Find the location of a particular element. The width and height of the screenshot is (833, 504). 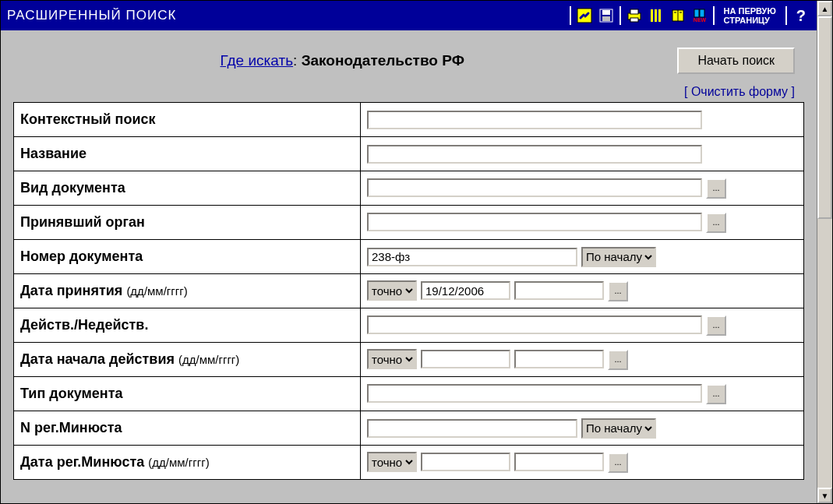

where-to-search-link: Где искать is located at coordinates (257, 61).